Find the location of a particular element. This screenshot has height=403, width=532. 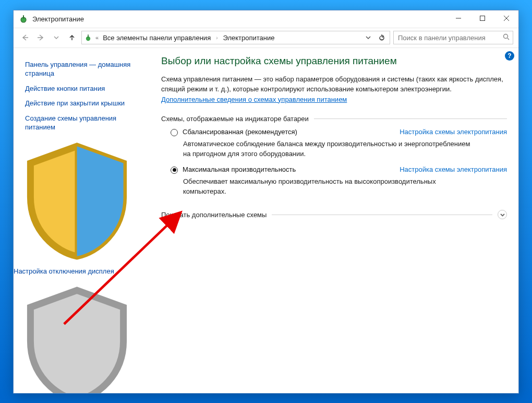

intro-text: Схема управления питанием — это набор па… is located at coordinates (334, 90).